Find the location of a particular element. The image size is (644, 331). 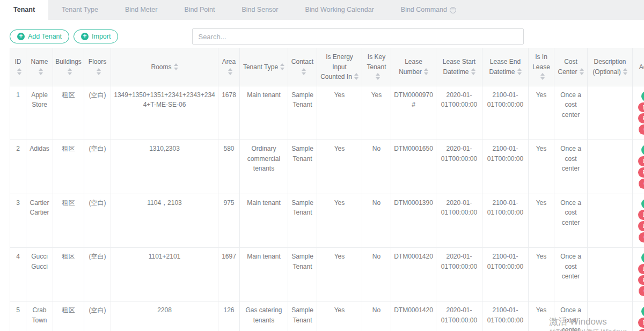

column-header-lease-start-datetime: Lease Start Datetime is located at coordinates (459, 68).